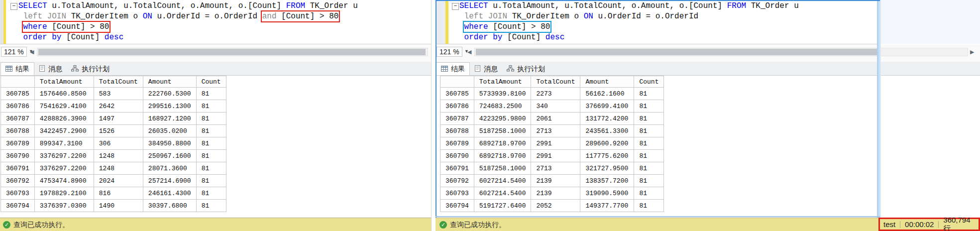  I want to click on column-header: TotalAmount, so click(64, 82).